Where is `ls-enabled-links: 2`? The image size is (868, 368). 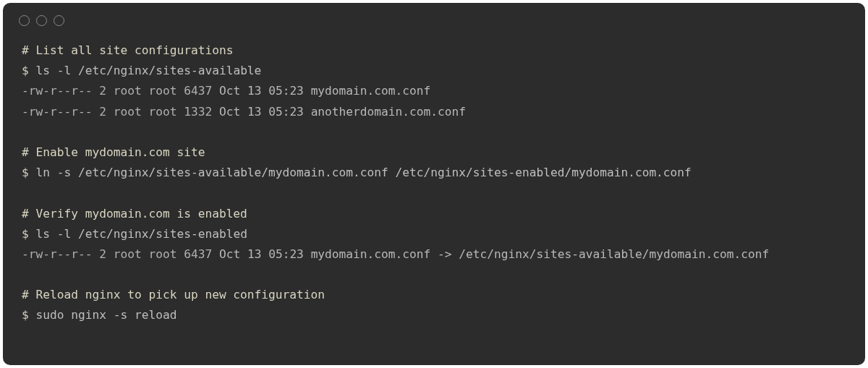
ls-enabled-links: 2 is located at coordinates (103, 254).